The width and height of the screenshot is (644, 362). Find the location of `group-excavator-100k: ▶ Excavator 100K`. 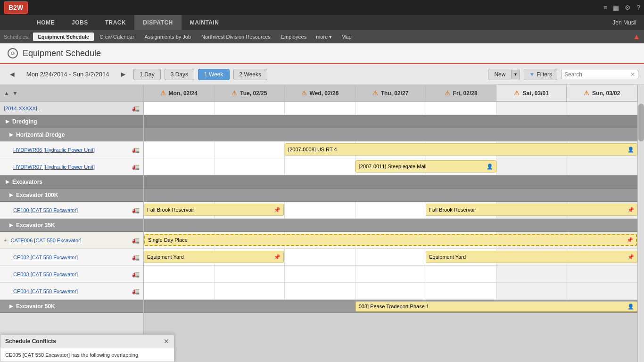

group-excavator-100k: ▶ Excavator 100K is located at coordinates (72, 195).